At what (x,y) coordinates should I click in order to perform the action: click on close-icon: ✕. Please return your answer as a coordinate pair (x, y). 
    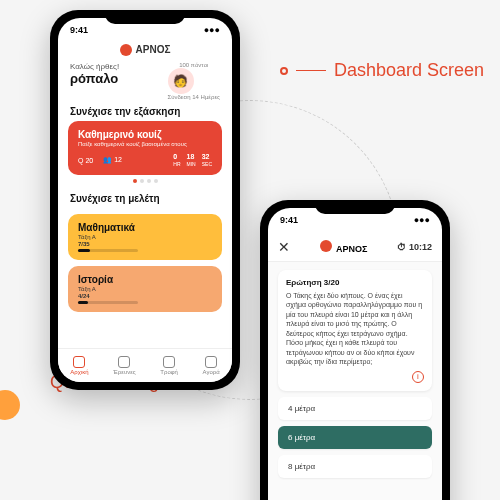
    Looking at the image, I should click on (284, 247).